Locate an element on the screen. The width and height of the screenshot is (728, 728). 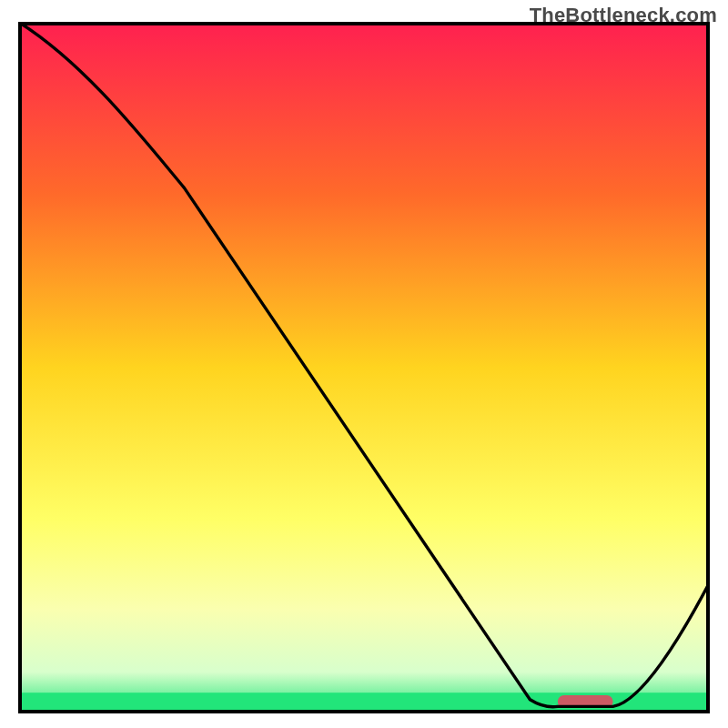
watermark-text: TheBottleneck.com is located at coordinates (623, 15).